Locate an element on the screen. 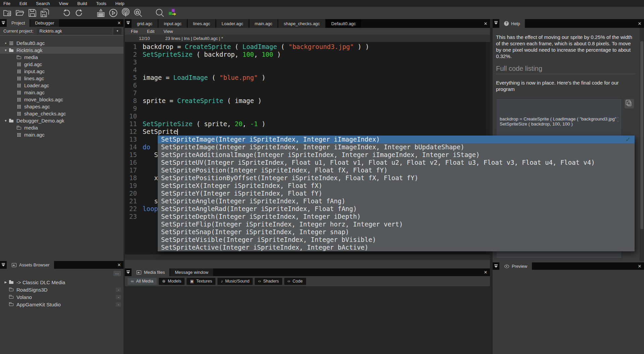 This screenshot has width=644, height=354. compile-button is located at coordinates (101, 13).